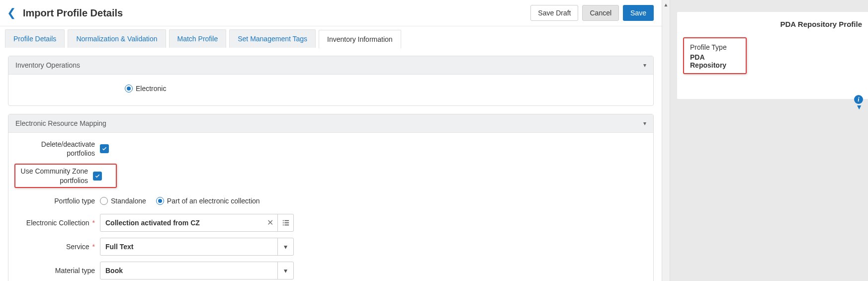  What do you see at coordinates (331, 66) in the screenshot?
I see `panel-header-inventory-operations: Inventory Operations ▾` at bounding box center [331, 66].